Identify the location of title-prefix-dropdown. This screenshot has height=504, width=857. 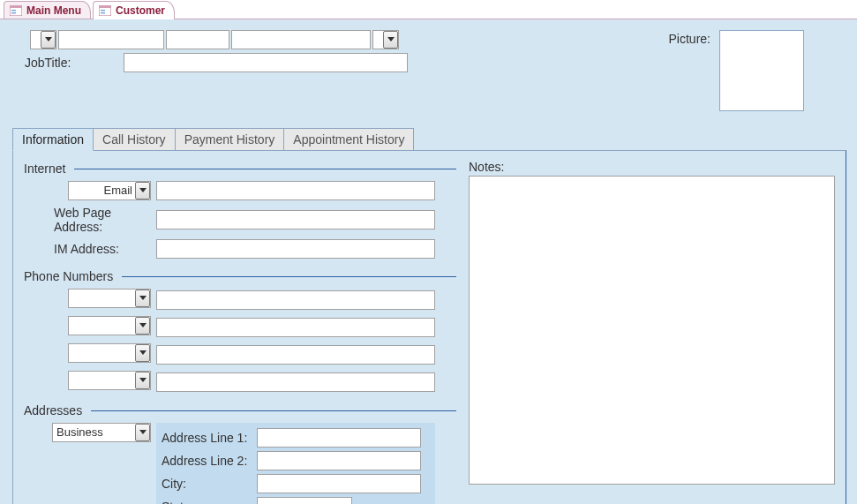
(43, 40).